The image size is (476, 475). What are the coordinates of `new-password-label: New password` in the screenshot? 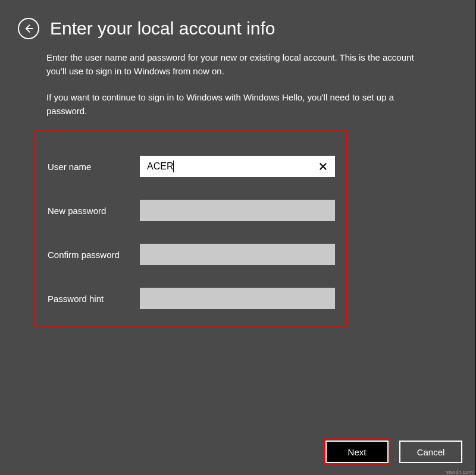 It's located at (94, 210).